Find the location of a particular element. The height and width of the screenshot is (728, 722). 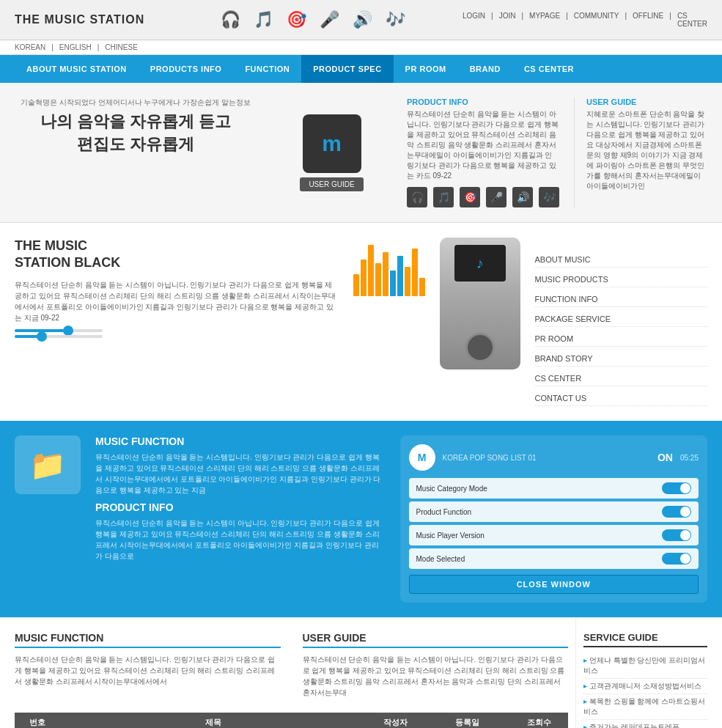

music-function-title: MUSIC FUNCTION is located at coordinates (240, 441).